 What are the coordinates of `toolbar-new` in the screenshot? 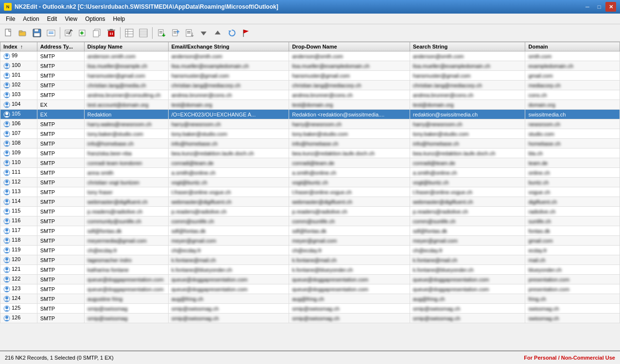 It's located at (9, 33).